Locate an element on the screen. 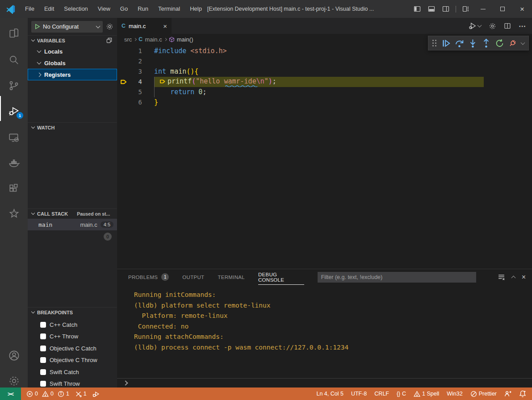  code-editor: 1 #include <stdio.h> 2 3 int main(){ 4 p… is located at coordinates (324, 76).